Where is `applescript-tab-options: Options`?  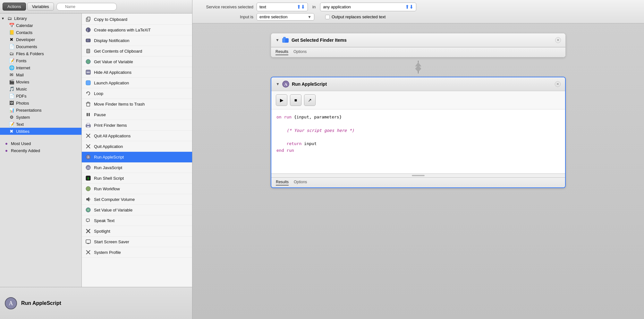
applescript-tab-options: Options is located at coordinates (300, 183).